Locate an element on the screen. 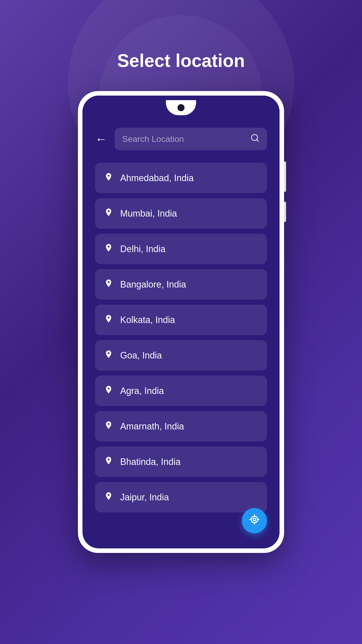 Image resolution: width=362 pixels, height=644 pixels. list-item: Agra, India is located at coordinates (181, 391).